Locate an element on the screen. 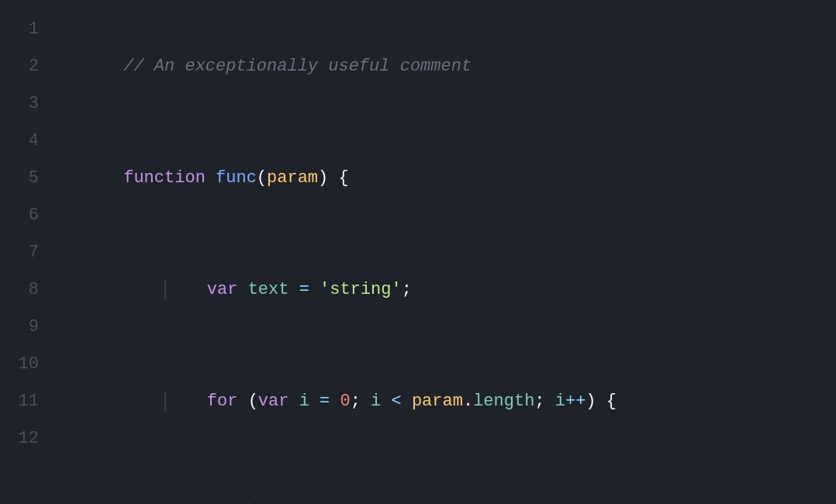 This screenshot has height=504, width=836. line-num-4: 4 is located at coordinates (34, 141).